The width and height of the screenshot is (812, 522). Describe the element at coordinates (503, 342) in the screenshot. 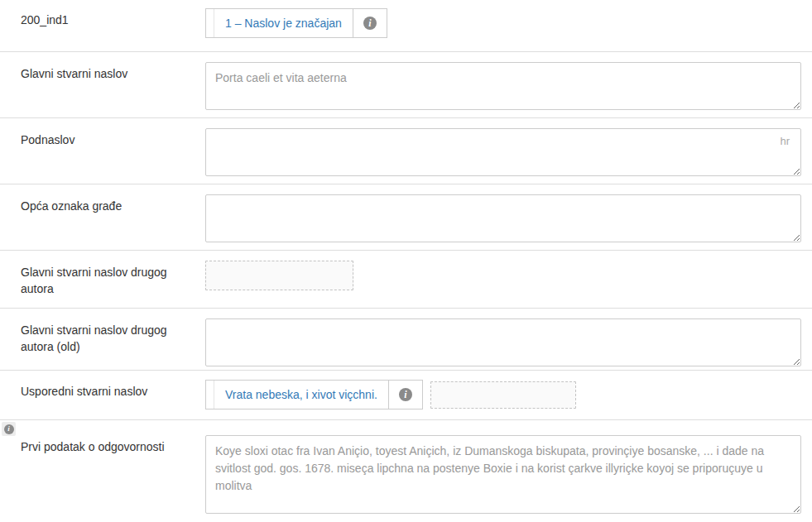

I see `other-author-title-old-input` at that location.